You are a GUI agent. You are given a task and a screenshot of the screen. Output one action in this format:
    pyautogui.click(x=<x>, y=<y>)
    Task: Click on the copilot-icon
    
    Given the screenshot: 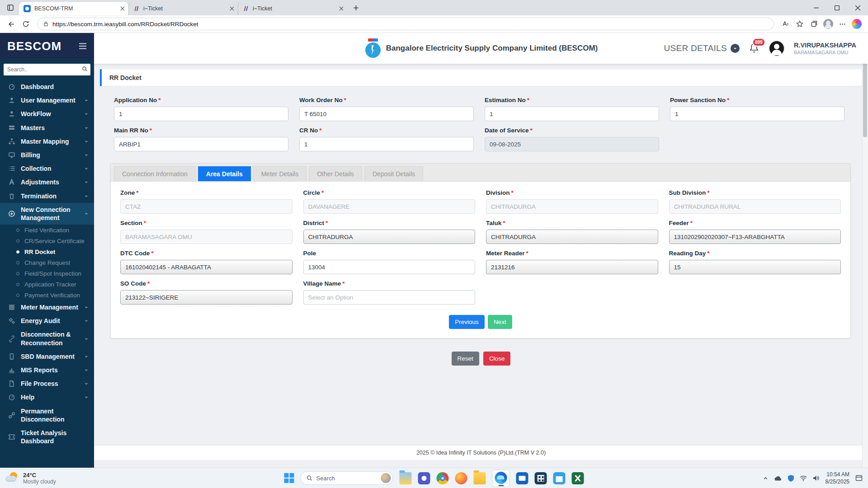 What is the action you would take?
    pyautogui.click(x=857, y=24)
    